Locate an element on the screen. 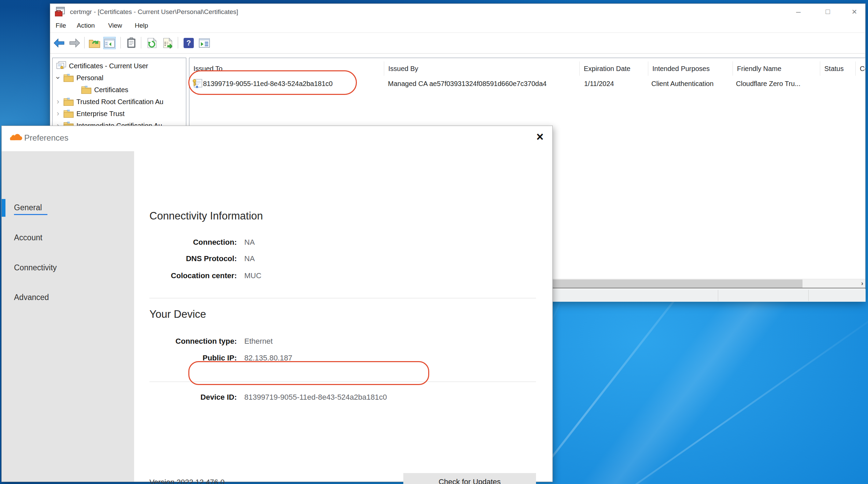 This screenshot has width=868, height=484. annotation-ellipse-certificate is located at coordinates (273, 83).